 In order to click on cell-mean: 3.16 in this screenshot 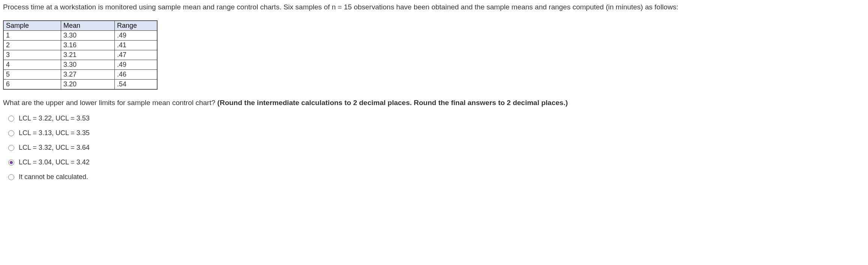, I will do `click(88, 45)`.